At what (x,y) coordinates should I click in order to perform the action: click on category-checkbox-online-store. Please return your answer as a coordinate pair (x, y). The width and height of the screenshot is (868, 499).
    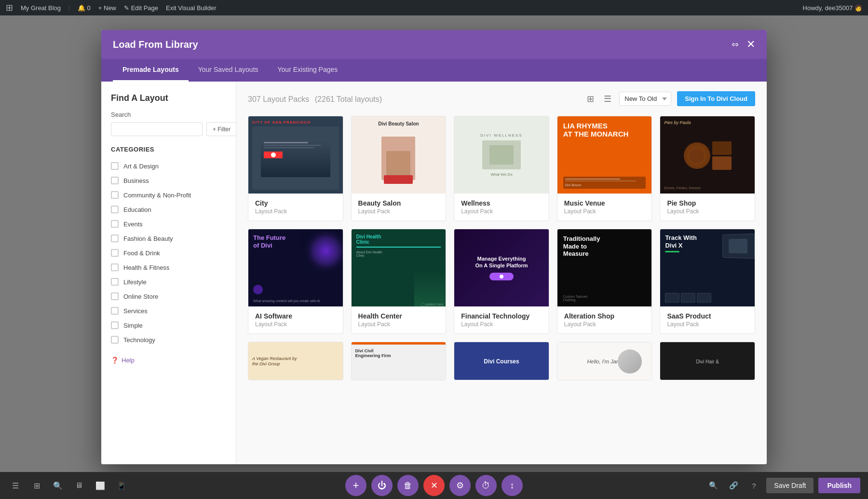
    Looking at the image, I should click on (115, 296).